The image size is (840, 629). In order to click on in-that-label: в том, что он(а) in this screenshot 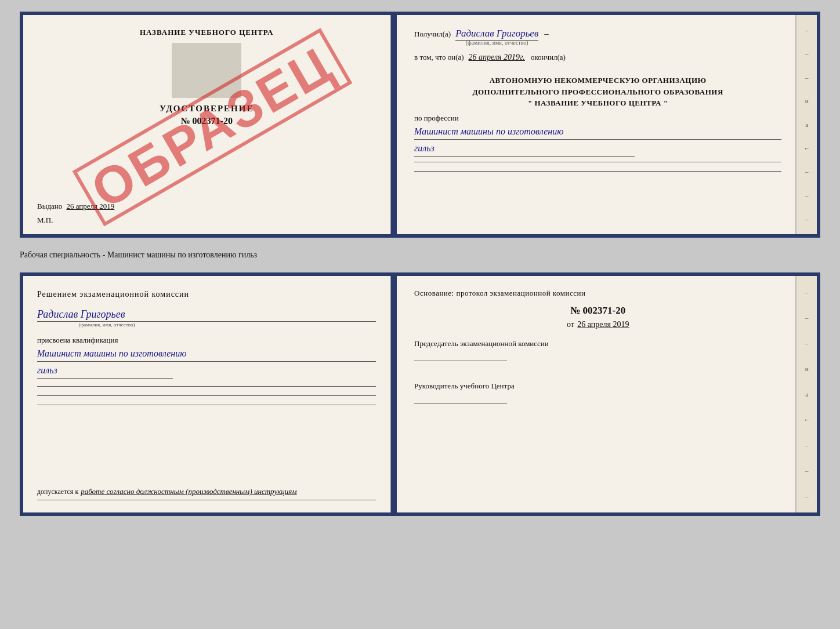, I will do `click(439, 57)`.